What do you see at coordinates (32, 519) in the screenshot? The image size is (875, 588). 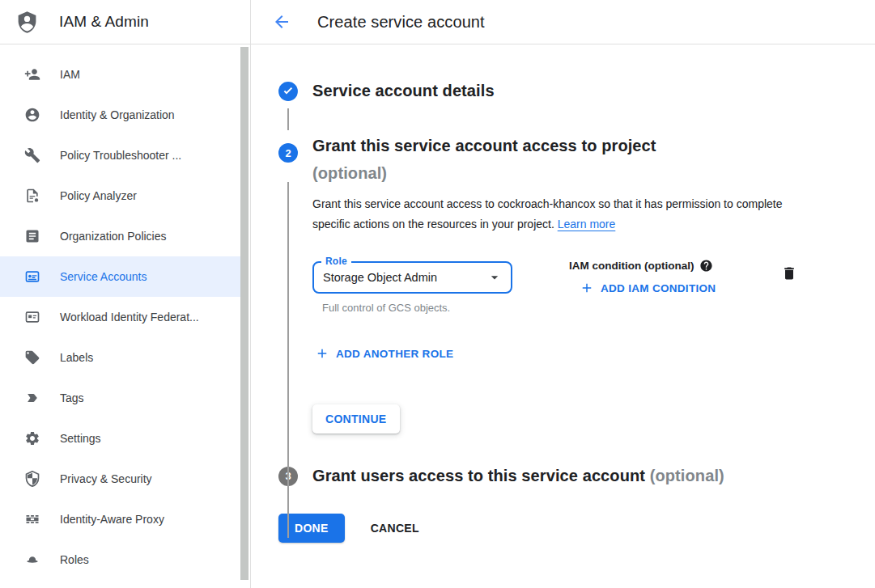 I see `iap-icon` at bounding box center [32, 519].